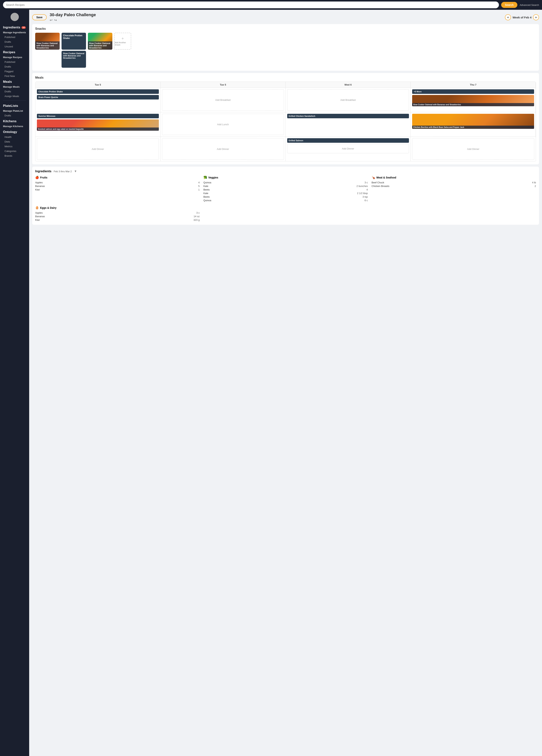  What do you see at coordinates (73, 15) in the screenshot?
I see `plan-title: 30-day Paleo Challenge` at bounding box center [73, 15].